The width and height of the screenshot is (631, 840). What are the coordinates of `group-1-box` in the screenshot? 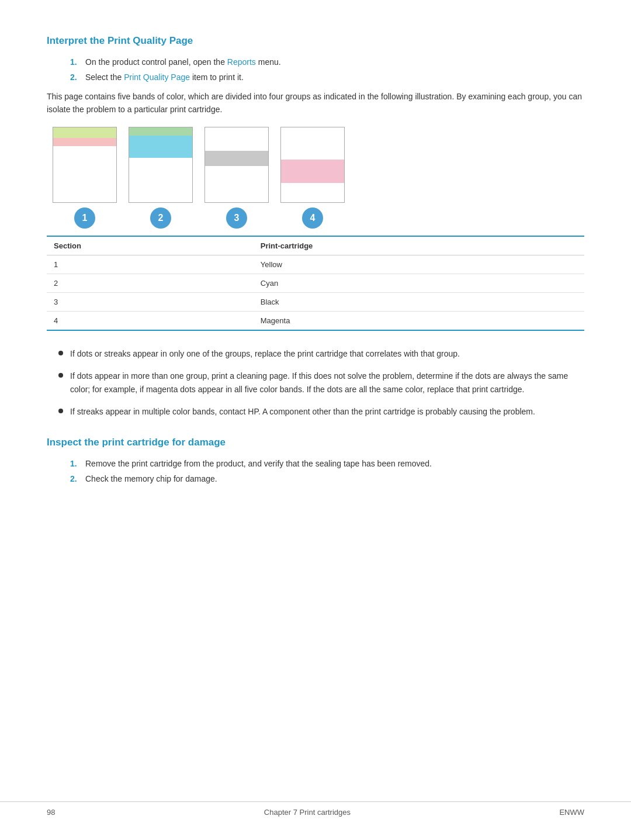 It's located at (85, 165).